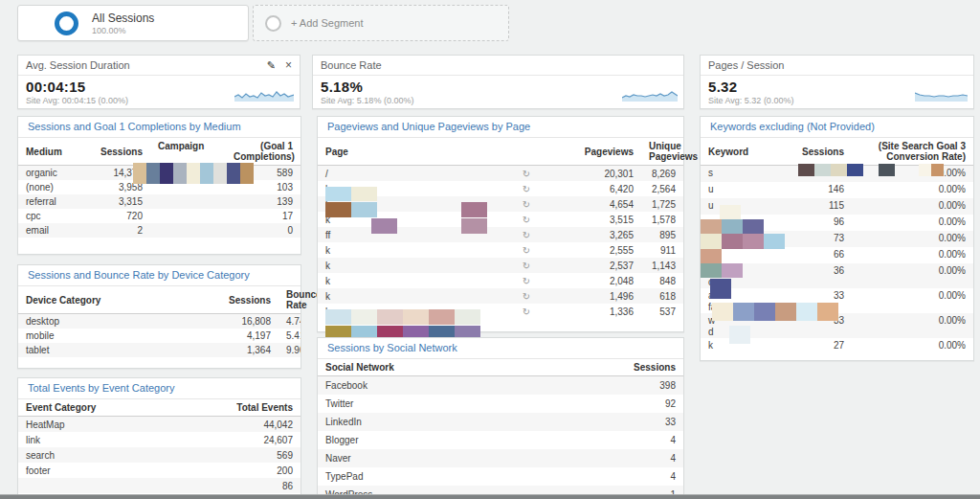  I want to click on table-cell: mobile, so click(93, 335).